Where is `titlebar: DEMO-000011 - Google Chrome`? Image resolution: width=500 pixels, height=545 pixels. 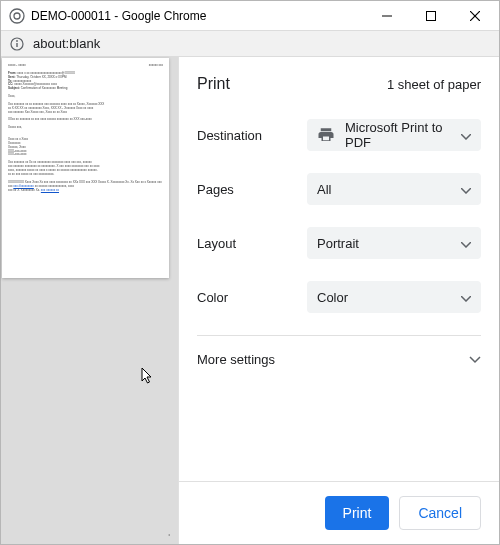 titlebar: DEMO-000011 - Google Chrome is located at coordinates (250, 16).